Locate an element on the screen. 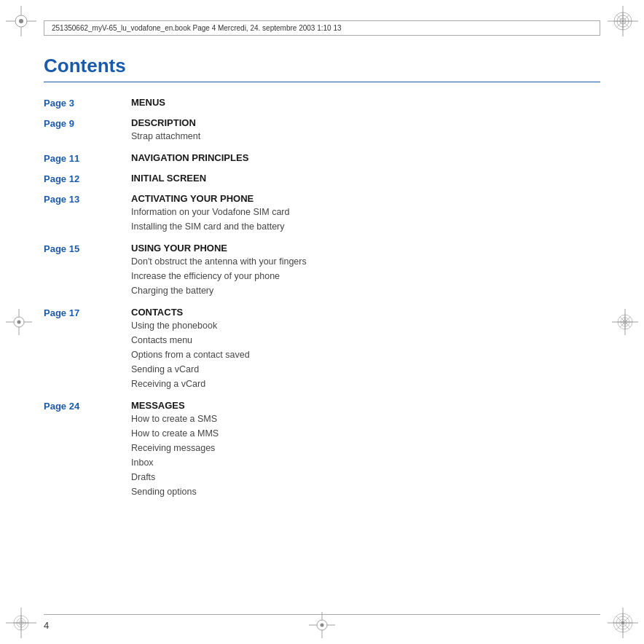 The height and width of the screenshot is (644, 644). toc-sub-item: How to create a SMS is located at coordinates (366, 419).